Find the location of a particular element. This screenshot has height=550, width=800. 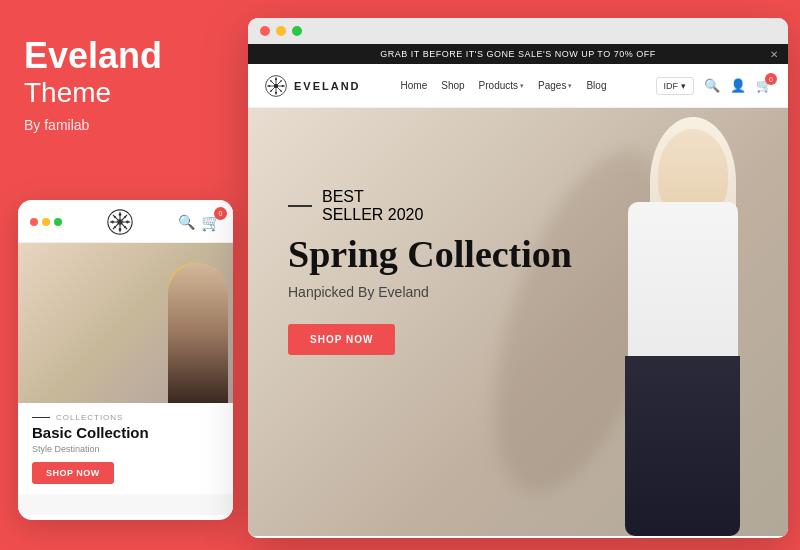

mobile-dot-yellow is located at coordinates (46, 222).